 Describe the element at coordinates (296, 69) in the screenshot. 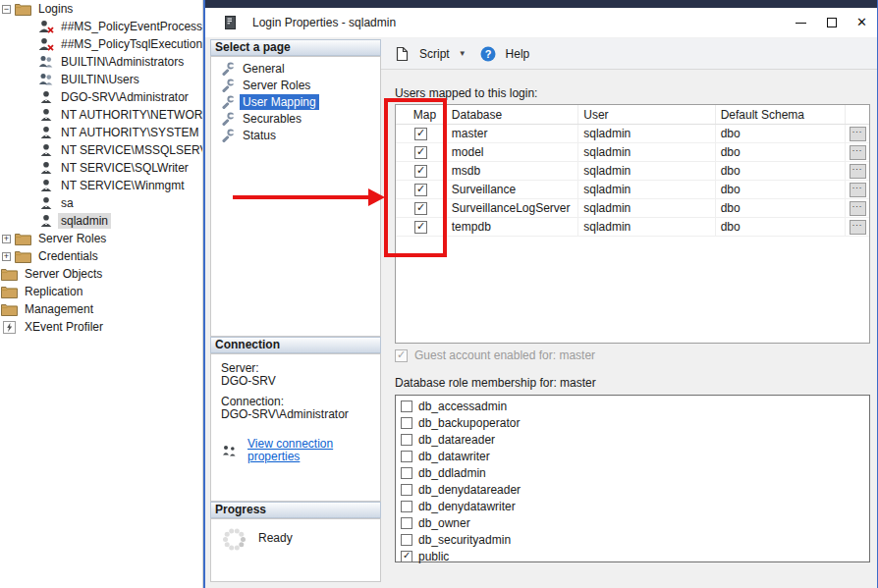

I see `page-item-general: General` at that location.